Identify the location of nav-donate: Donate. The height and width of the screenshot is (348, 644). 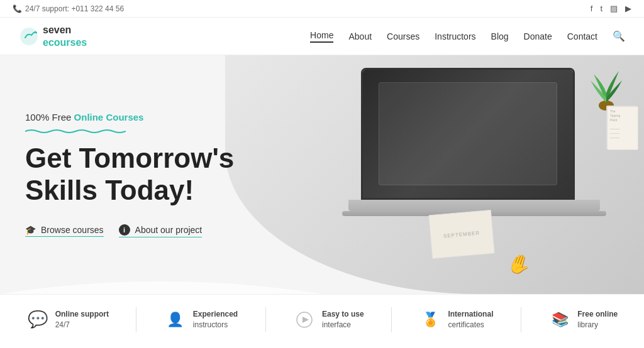
(538, 36).